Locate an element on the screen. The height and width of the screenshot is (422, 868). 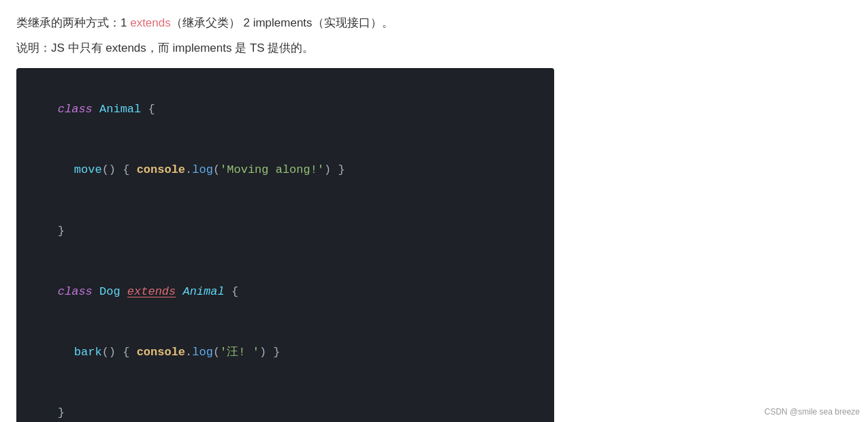
space-bark: { is located at coordinates (127, 353).